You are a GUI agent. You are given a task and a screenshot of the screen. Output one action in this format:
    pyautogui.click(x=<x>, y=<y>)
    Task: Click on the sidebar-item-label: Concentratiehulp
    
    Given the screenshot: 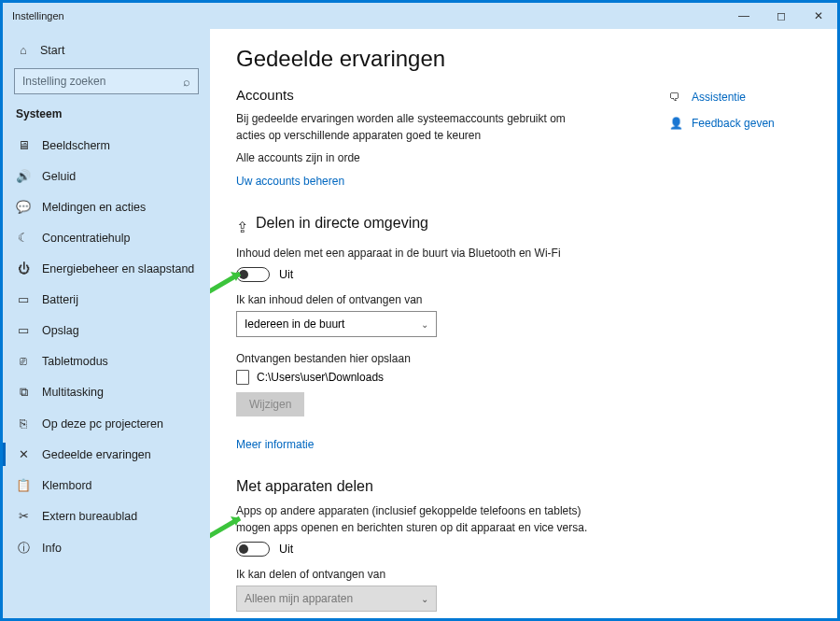 What is the action you would take?
    pyautogui.click(x=86, y=238)
    